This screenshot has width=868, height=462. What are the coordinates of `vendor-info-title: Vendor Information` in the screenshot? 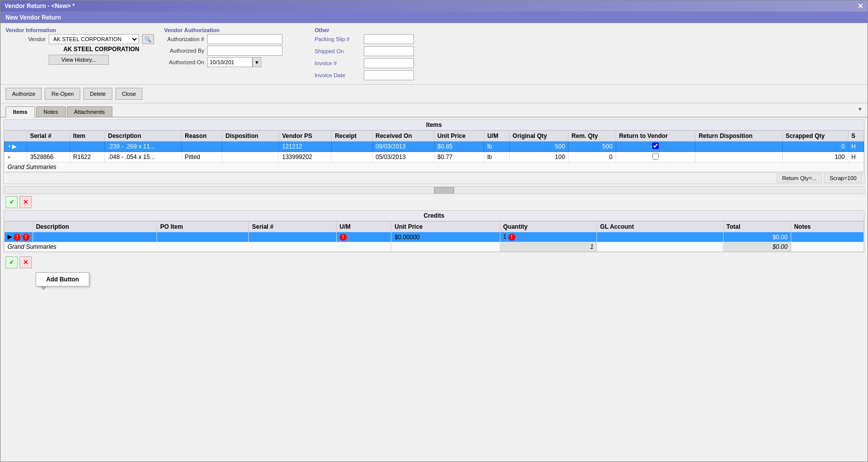 It's located at (80, 30).